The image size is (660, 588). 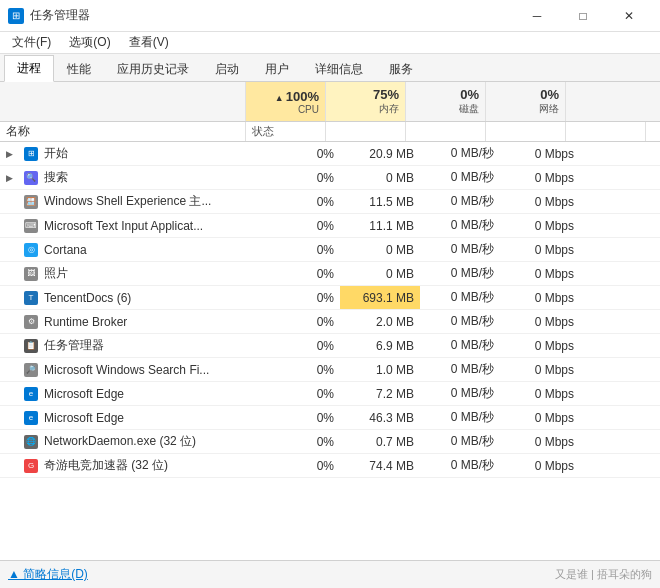 What do you see at coordinates (31, 442) in the screenshot?
I see `process-icon: 🌐` at bounding box center [31, 442].